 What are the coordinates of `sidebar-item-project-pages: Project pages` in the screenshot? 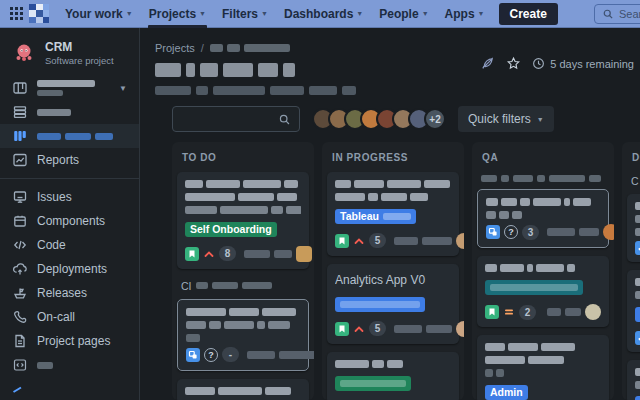 It's located at (70, 341).